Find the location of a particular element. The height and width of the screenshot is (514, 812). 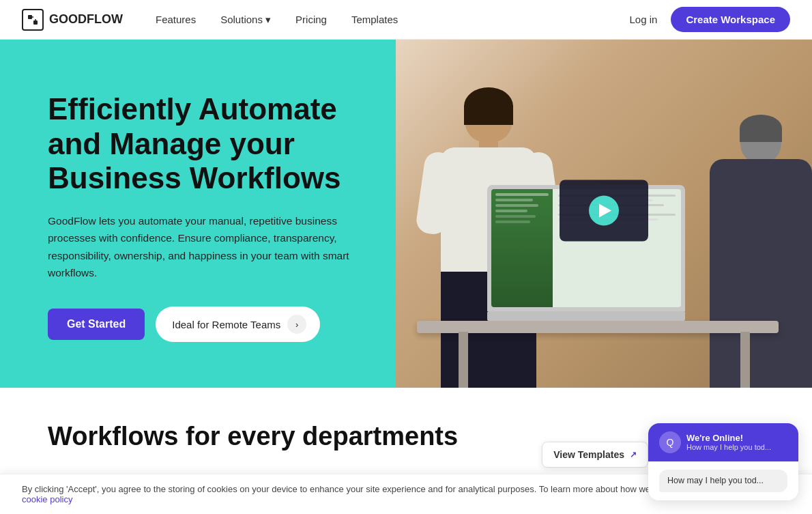

hero-buttons: Get Started Ideal for Remote Teams › is located at coordinates (201, 324).